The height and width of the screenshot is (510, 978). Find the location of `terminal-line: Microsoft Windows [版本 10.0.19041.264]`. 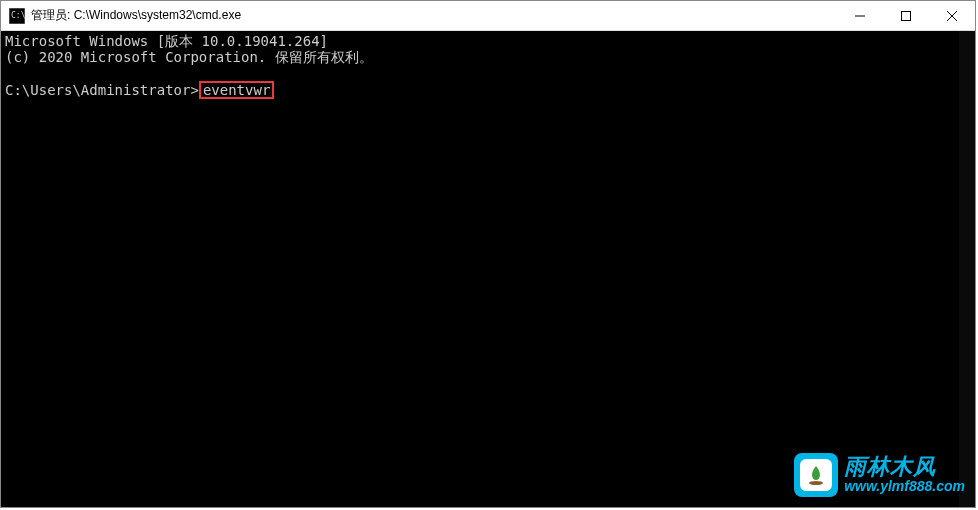

terminal-line: Microsoft Windows [版本 10.0.19041.264] is located at coordinates (488, 41).